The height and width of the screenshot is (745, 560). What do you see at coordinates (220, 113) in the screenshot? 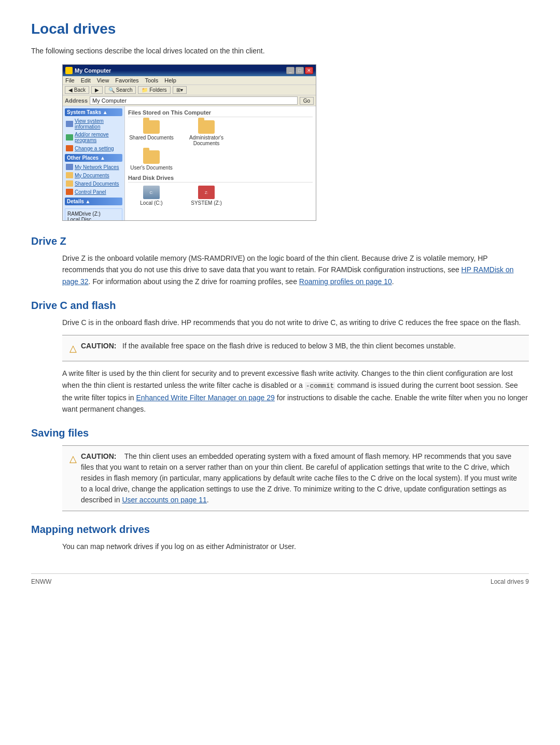
I see `files-section-title: Files Stored on This Computer` at bounding box center [220, 113].